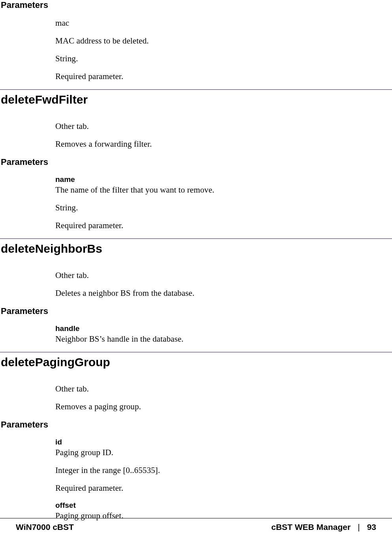 The image size is (392, 539). Describe the element at coordinates (224, 59) in the screenshot. I see `param-mac-type: String.` at that location.